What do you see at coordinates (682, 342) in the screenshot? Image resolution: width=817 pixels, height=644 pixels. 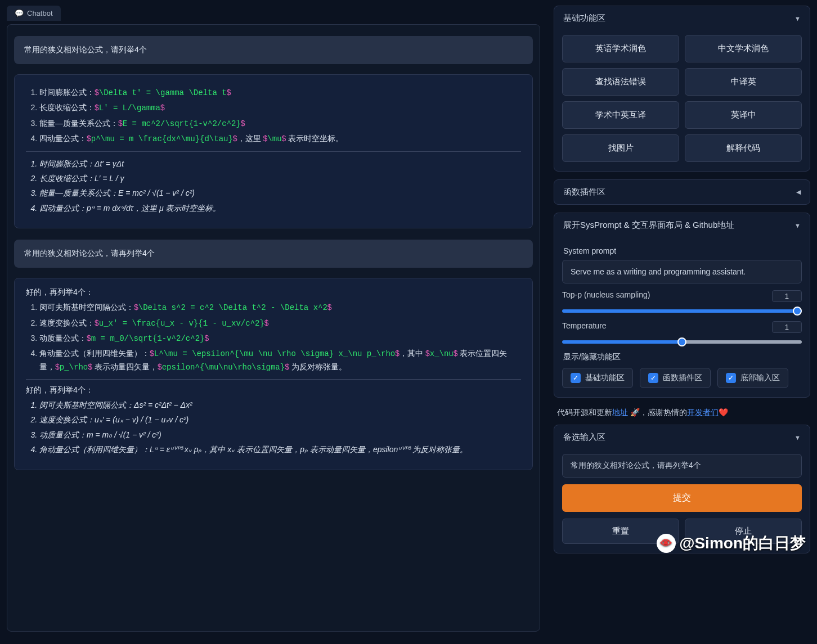 I see `temperature-slider` at bounding box center [682, 342].